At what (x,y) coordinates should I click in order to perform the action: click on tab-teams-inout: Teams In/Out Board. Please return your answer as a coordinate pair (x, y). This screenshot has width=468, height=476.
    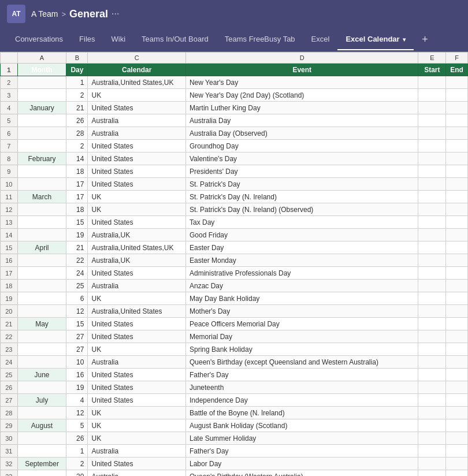
    Looking at the image, I should click on (175, 39).